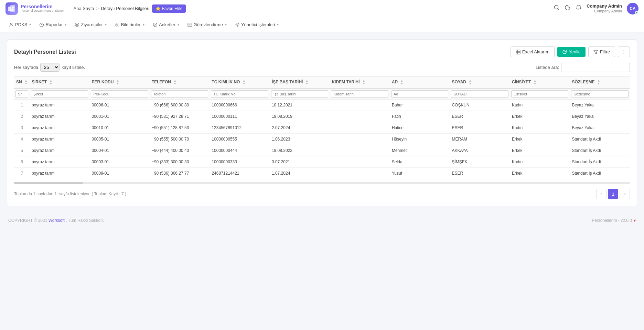 The width and height of the screenshot is (644, 330). I want to click on table-row: 7poyraz tarım00009-01+90 (536) 366 27 77…, so click(322, 174).